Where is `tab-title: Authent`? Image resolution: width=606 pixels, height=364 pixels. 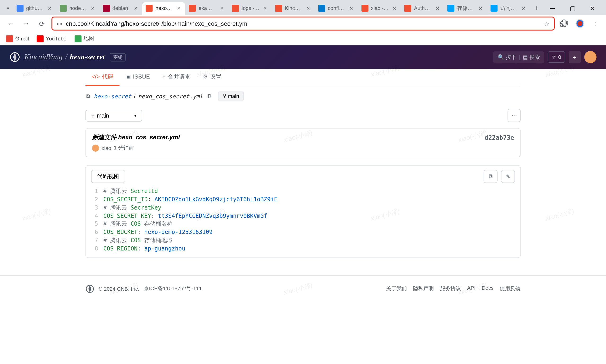
tab-title: Authent is located at coordinates (423, 8).